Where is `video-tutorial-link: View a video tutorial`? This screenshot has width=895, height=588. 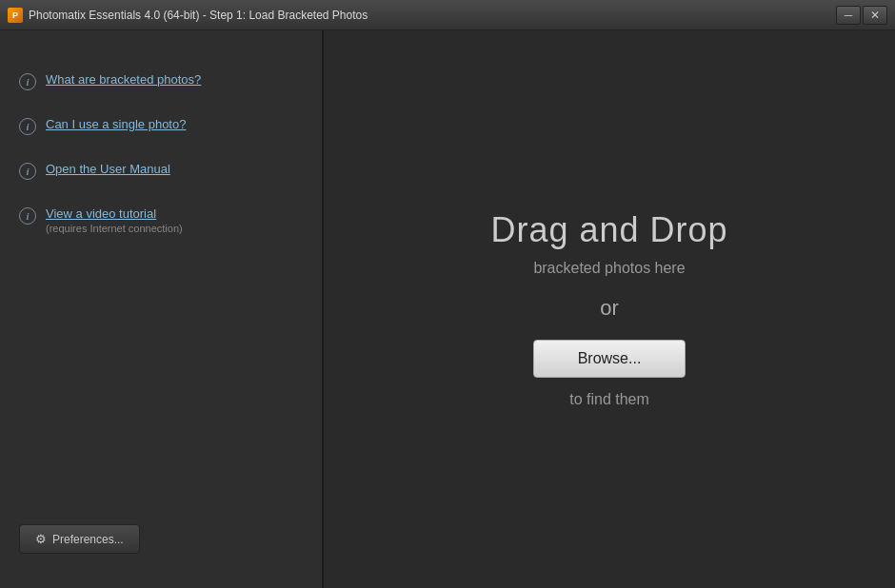
video-tutorial-link: View a video tutorial is located at coordinates (114, 213).